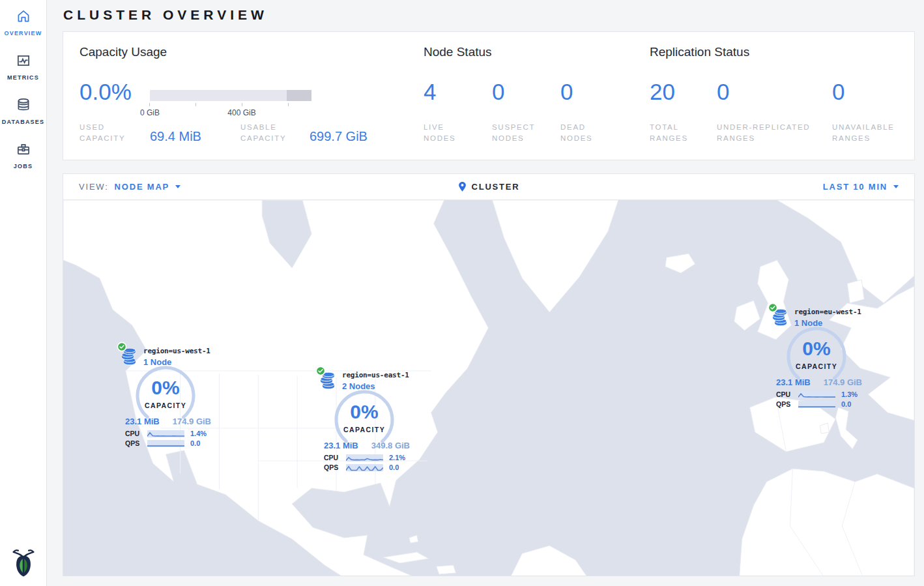 The image size is (924, 586). What do you see at coordinates (397, 458) in the screenshot?
I see `cpu-value: 2.1%` at bounding box center [397, 458].